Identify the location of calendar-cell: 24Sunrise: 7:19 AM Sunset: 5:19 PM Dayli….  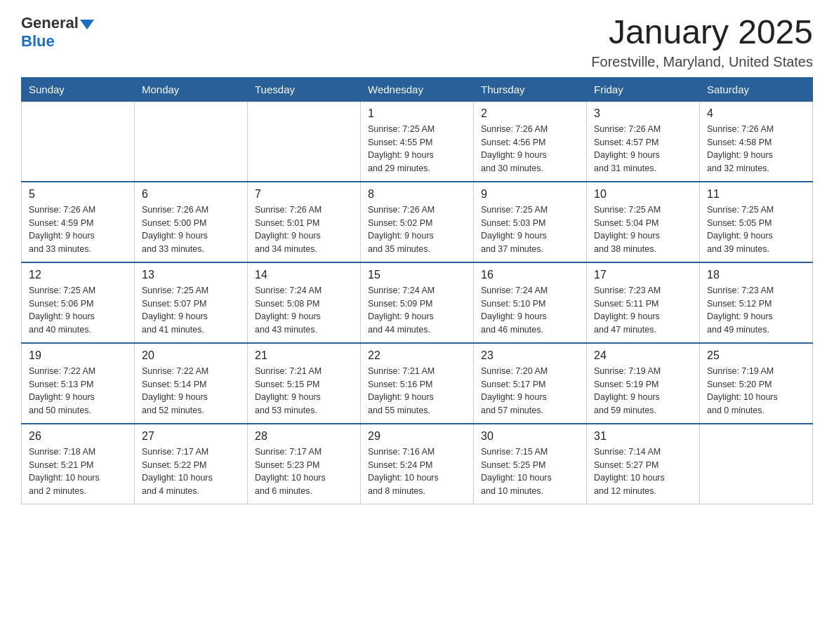
(643, 383).